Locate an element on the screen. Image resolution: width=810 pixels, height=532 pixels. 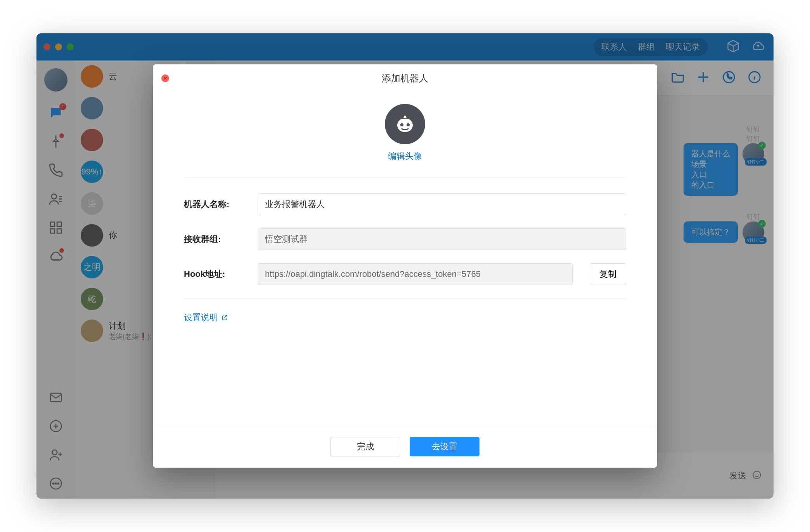
label-group: 接收群组: is located at coordinates (215, 239).